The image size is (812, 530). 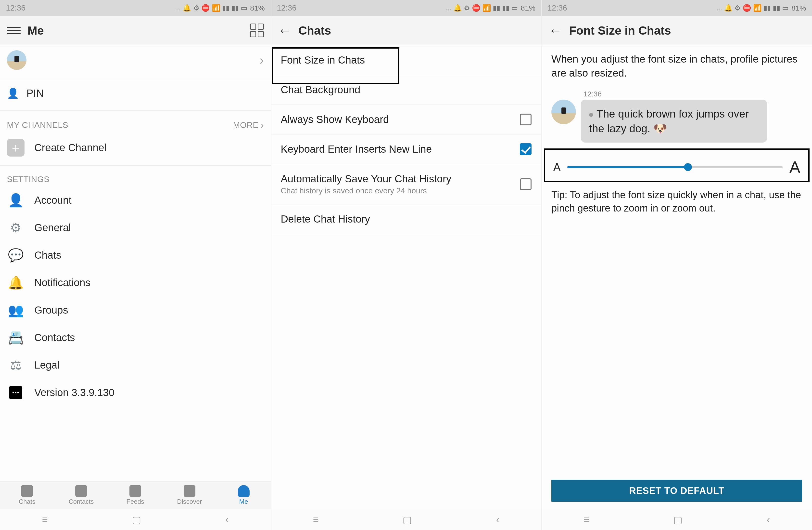 I want to click on create-channel-row: ＋ Create Channel, so click(x=135, y=149).